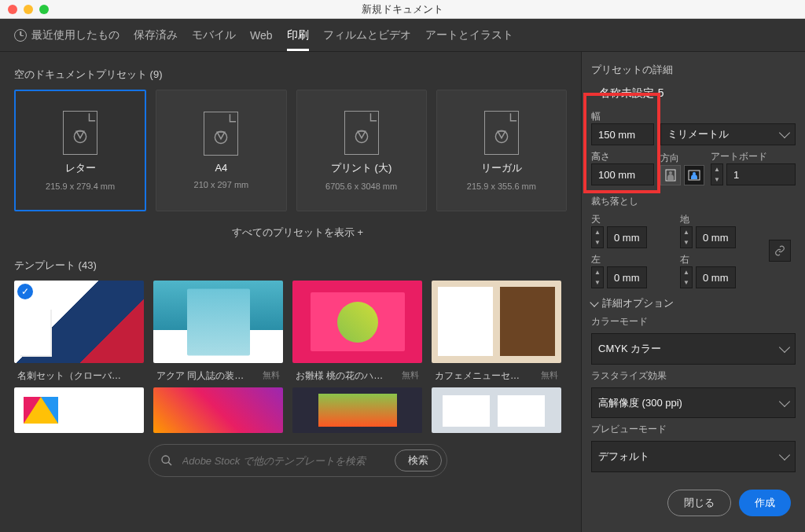 Image resolution: width=805 pixels, height=532 pixels. What do you see at coordinates (631, 94) in the screenshot?
I see `document-name: 名称未設定-5` at bounding box center [631, 94].